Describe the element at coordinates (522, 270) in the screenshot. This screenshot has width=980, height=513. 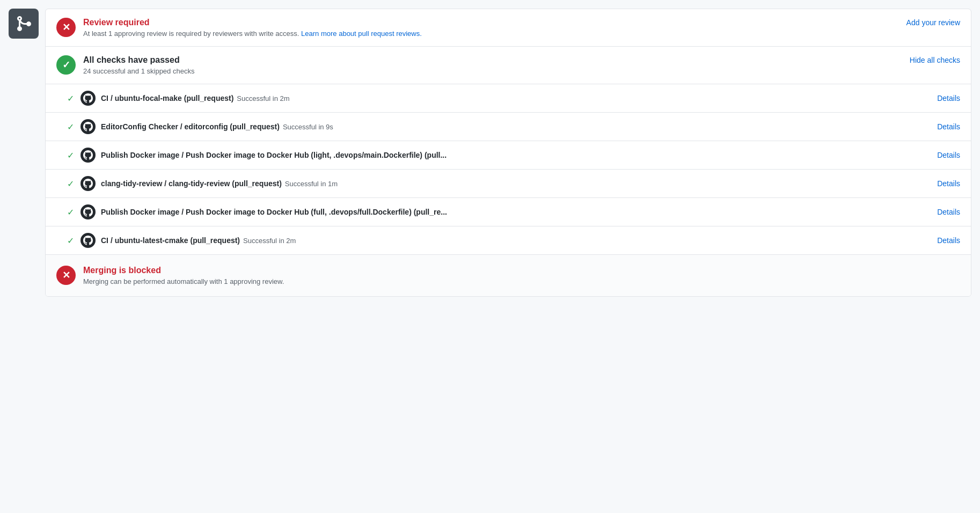
I see `merging-blocked-title: Merging is blocked` at that location.